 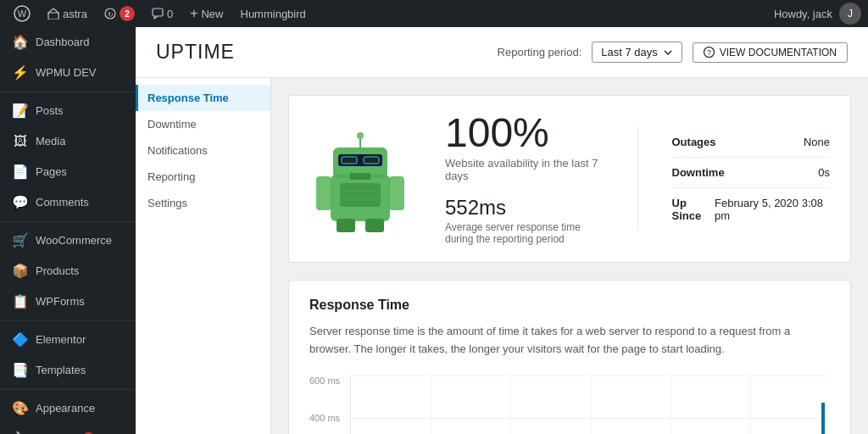 What do you see at coordinates (637, 53) in the screenshot?
I see `period-select: Last 7 days` at bounding box center [637, 53].